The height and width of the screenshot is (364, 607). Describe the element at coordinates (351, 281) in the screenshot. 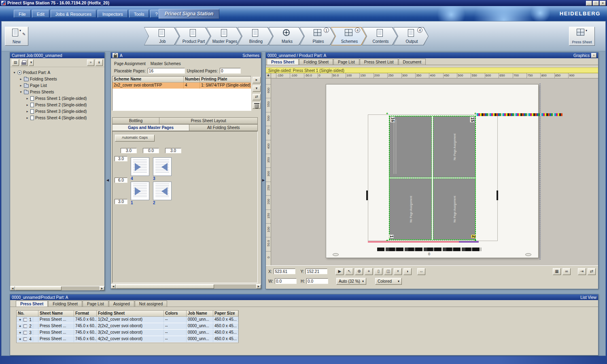

I see `zoom-select: Auto (32 %) ▾` at that location.